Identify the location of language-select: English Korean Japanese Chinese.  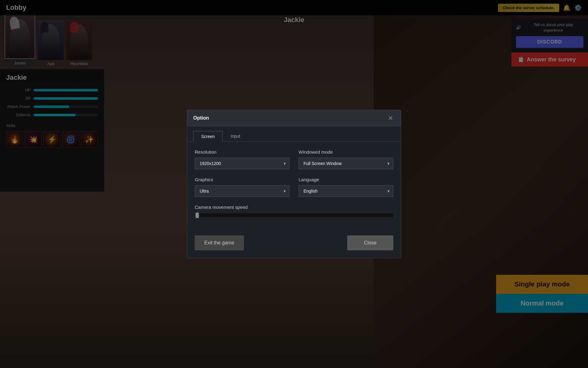
(346, 191).